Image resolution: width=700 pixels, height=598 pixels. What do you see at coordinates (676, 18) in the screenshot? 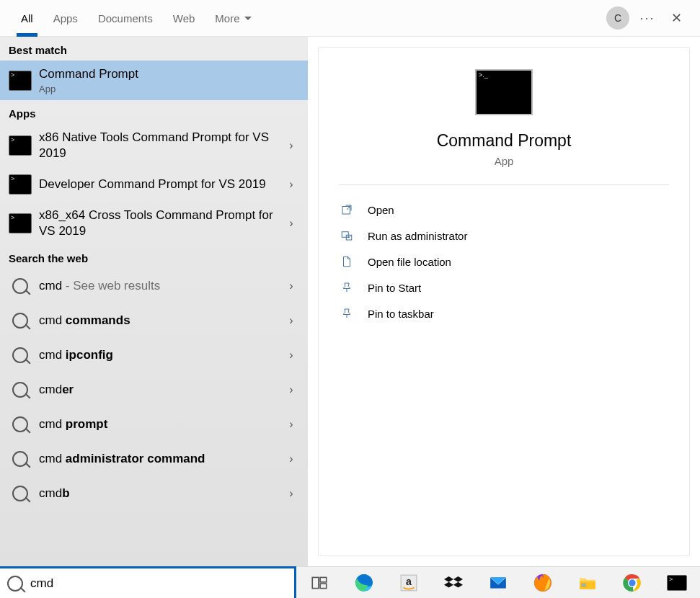
I see `close-button: ✕` at bounding box center [676, 18].